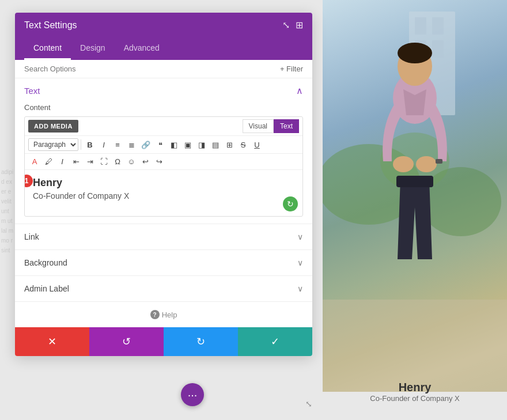 The height and width of the screenshot is (420, 507). Describe the element at coordinates (35, 161) in the screenshot. I see `text-color-button: A` at that location.